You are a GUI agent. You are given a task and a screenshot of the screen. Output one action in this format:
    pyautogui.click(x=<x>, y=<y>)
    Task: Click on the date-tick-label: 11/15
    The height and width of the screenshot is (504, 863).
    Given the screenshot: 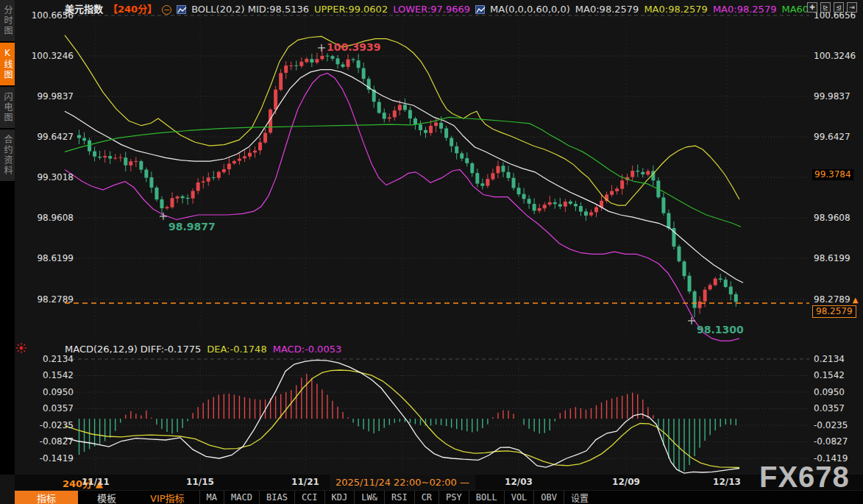 What is the action you would take?
    pyautogui.click(x=200, y=482)
    